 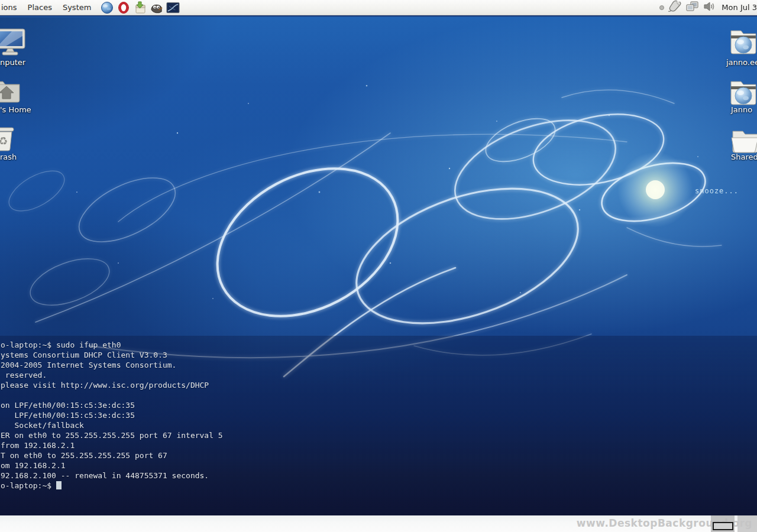 I want to click on panel-clock: Mon Jul 3, so click(x=738, y=7).